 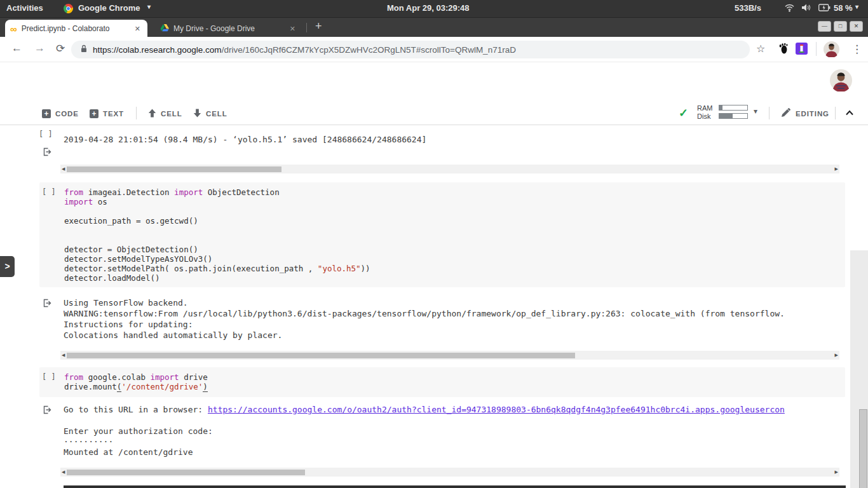 I want to click on add-code-label: CODE, so click(x=67, y=114).